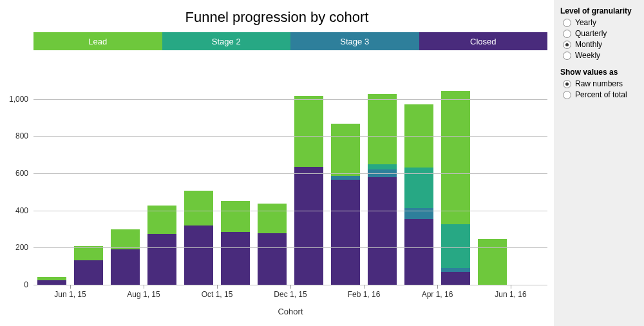 The width and height of the screenshot is (644, 326). Describe the element at coordinates (227, 41) in the screenshot. I see `legend-label: Stage 2` at that location.